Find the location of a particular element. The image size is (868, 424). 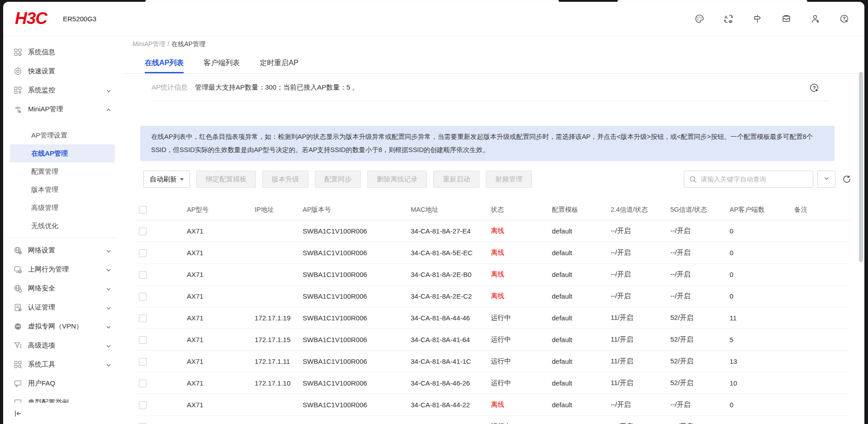

cell-ip: 172.17.1.11 is located at coordinates (278, 362).